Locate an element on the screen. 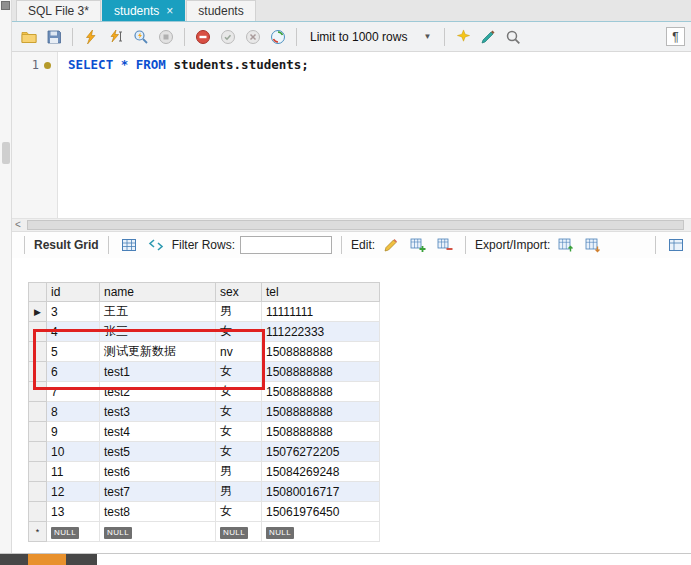 This screenshot has height=565, width=691. column-header-id: id is located at coordinates (74, 292).